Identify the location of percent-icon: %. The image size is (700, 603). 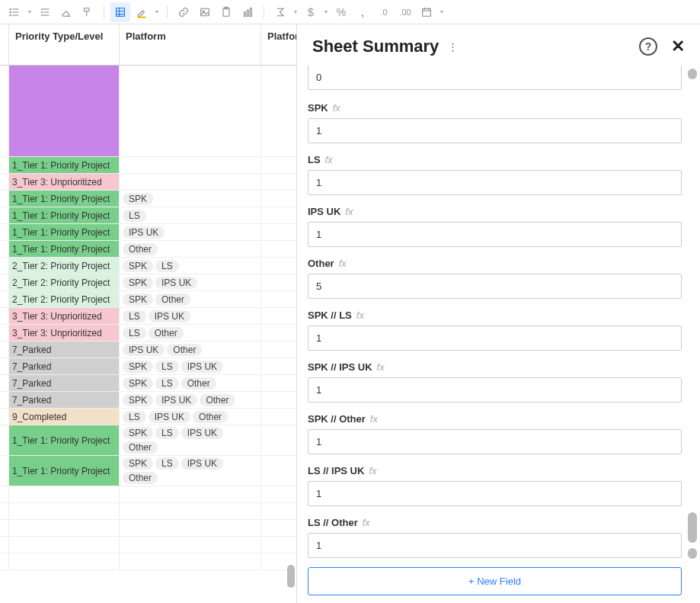
(341, 12).